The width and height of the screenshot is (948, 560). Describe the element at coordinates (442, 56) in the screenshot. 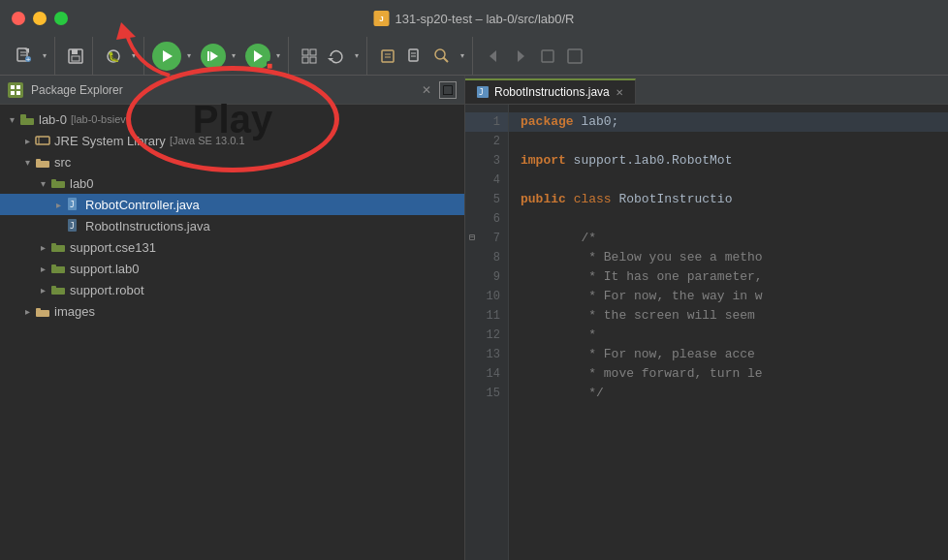

I see `search-text-button` at that location.